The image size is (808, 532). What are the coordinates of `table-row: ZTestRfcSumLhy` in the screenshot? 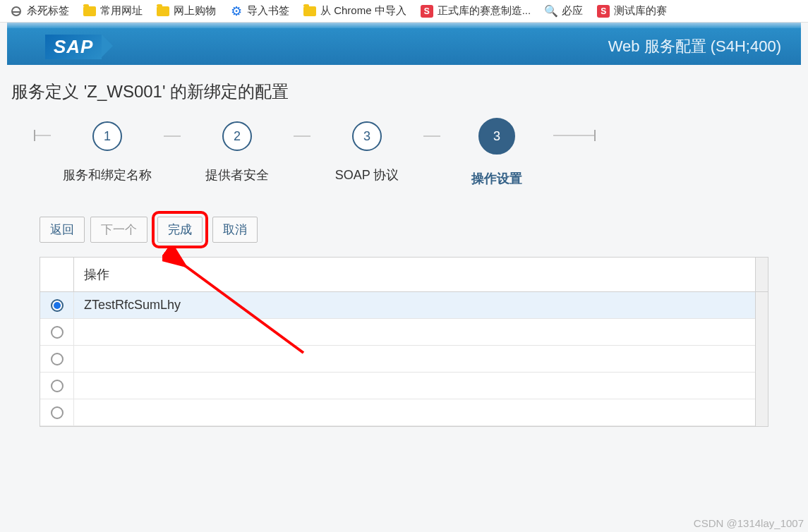 It's located at (398, 306).